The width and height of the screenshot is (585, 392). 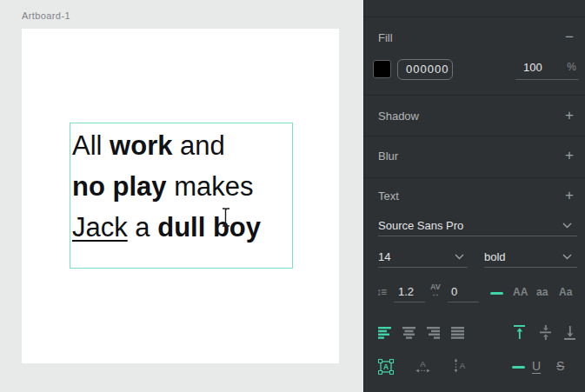 I want to click on font-family-select: Source Sans Pro, so click(x=421, y=226).